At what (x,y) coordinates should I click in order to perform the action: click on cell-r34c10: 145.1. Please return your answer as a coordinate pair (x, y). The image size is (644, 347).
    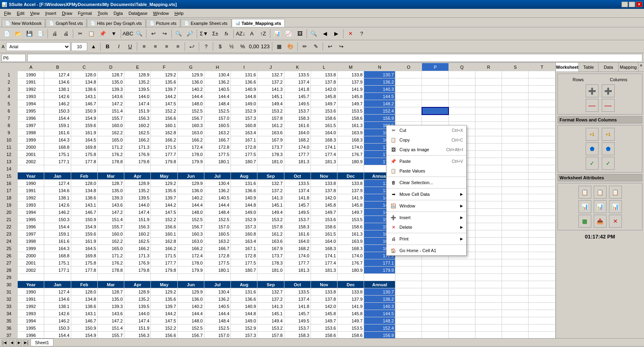
    Looking at the image, I should click on (271, 314).